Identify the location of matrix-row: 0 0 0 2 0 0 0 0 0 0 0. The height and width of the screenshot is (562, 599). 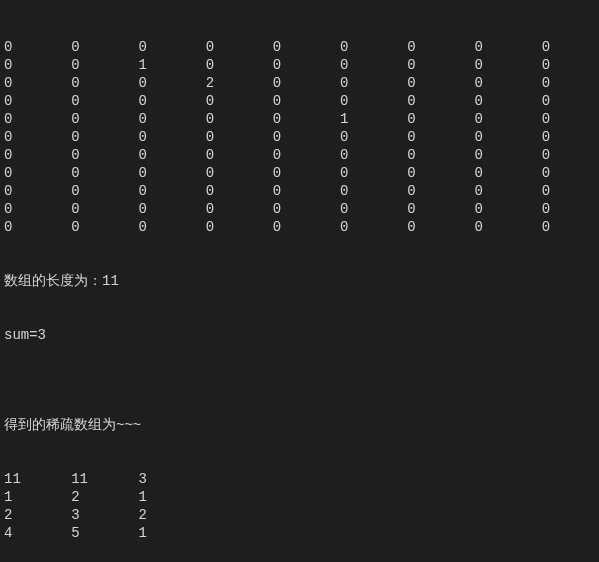
(300, 83).